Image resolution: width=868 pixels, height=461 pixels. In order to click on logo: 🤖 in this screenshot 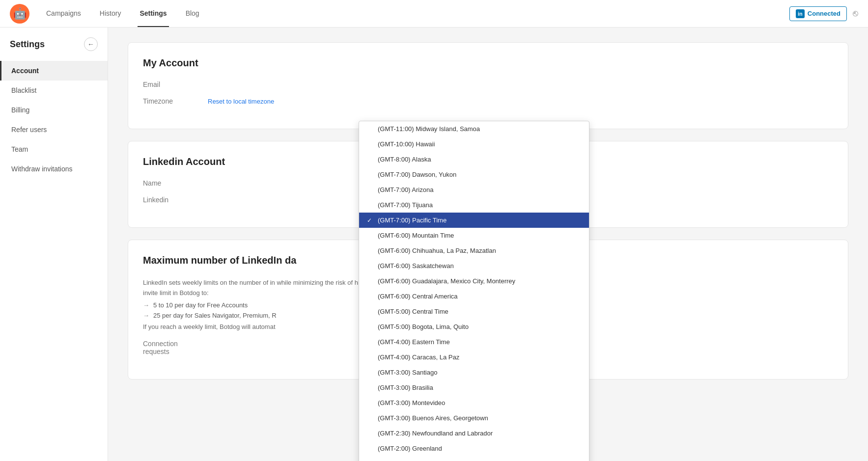, I will do `click(20, 14)`.